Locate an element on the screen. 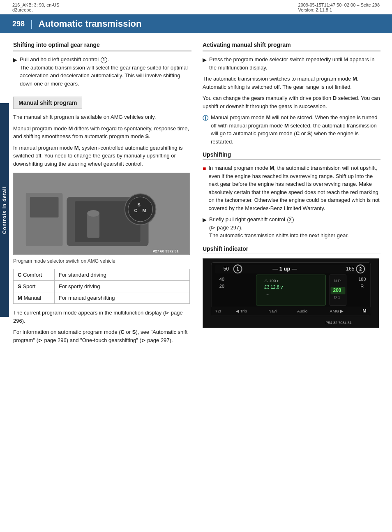 The height and width of the screenshot is (532, 392). svg-text: 2 is located at coordinates (360, 269).